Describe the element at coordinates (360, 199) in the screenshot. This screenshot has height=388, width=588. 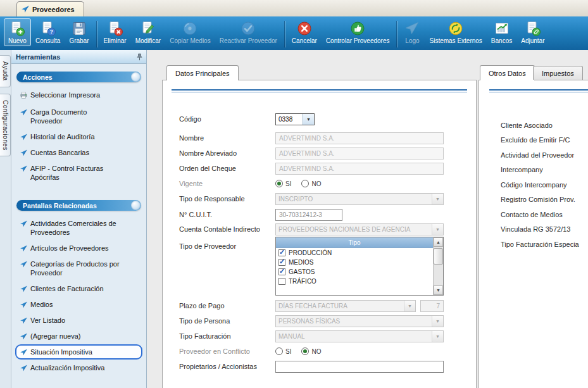
I see `tipo-responsable-combobox: INSCRIPTO ▼` at that location.